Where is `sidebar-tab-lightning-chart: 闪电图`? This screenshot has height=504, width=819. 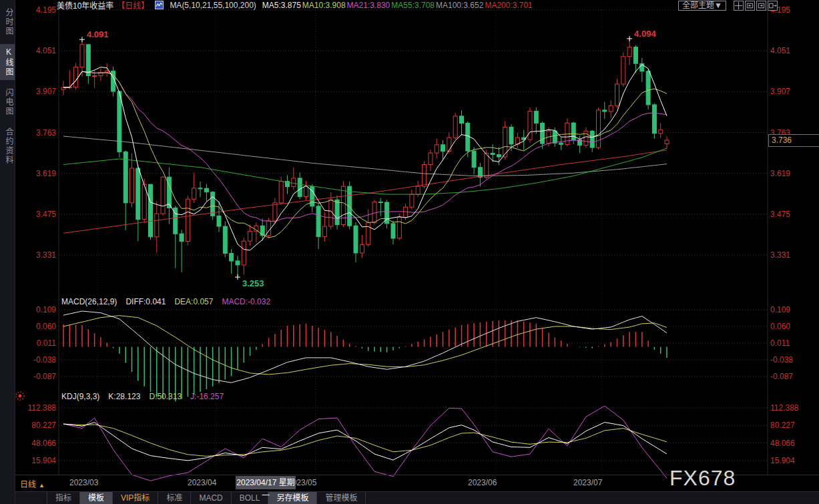
sidebar-tab-lightning-chart: 闪电图 is located at coordinates (7, 102).